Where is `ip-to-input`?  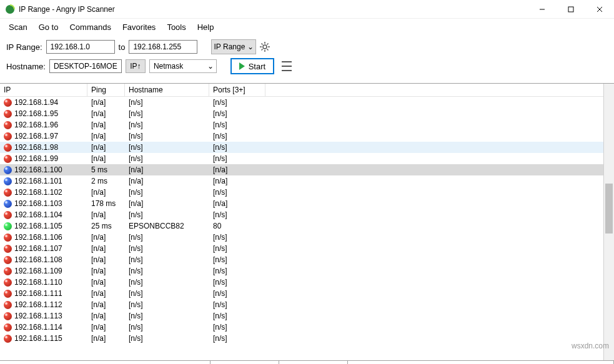 ip-to-input is located at coordinates (163, 47).